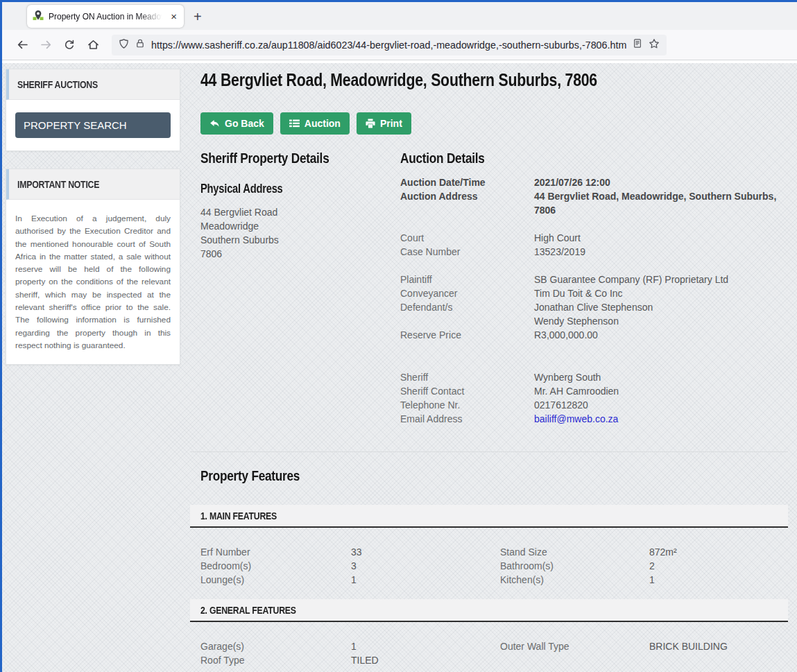  What do you see at coordinates (574, 552) in the screenshot?
I see `feature-label: Stand Size` at bounding box center [574, 552].